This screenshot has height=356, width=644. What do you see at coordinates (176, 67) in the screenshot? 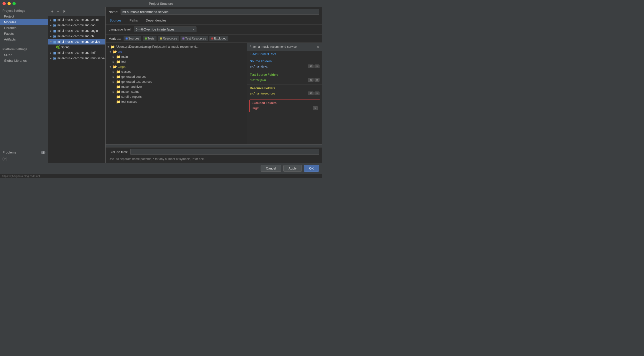
I see `target-folder-item: ▼ 📂 target` at bounding box center [176, 67].